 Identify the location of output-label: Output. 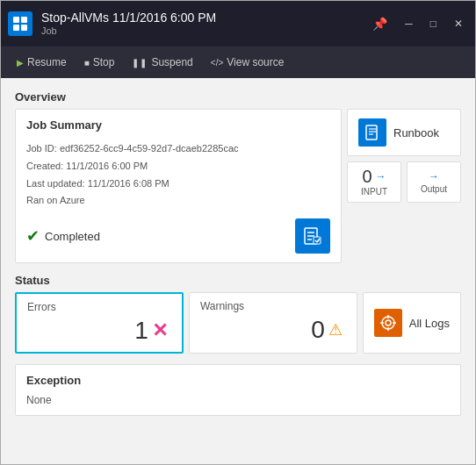
(434, 190).